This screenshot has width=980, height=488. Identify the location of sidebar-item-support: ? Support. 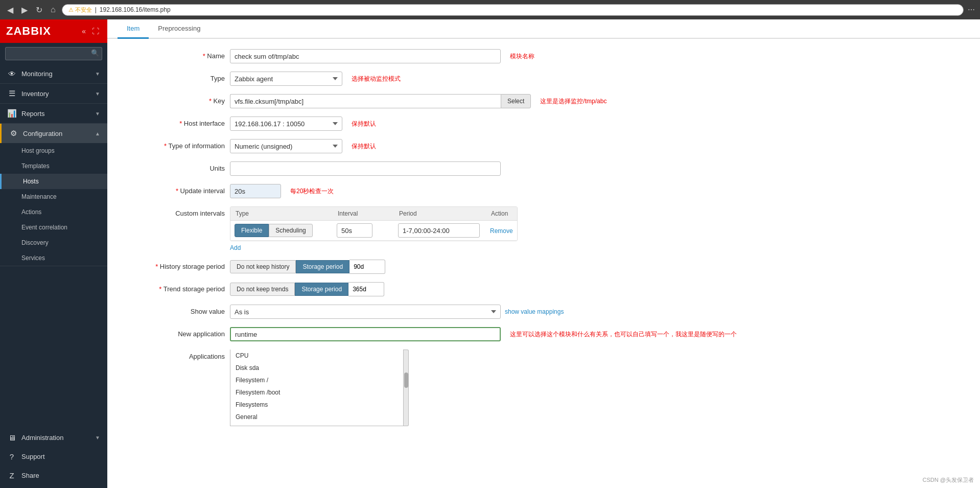
(54, 457).